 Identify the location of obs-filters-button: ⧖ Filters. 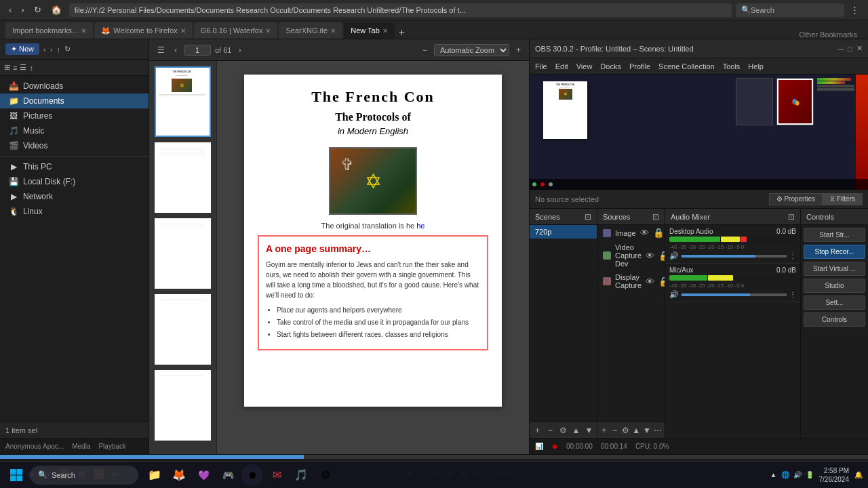
(842, 199).